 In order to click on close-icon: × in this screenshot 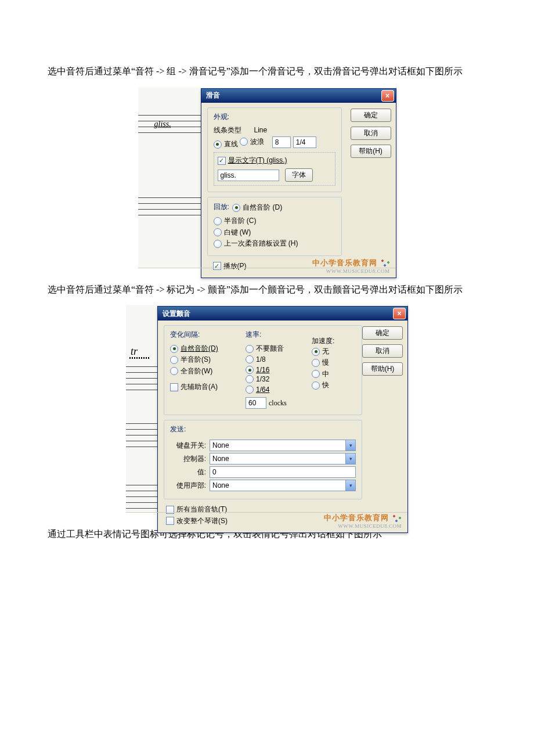, I will do `click(399, 314)`.